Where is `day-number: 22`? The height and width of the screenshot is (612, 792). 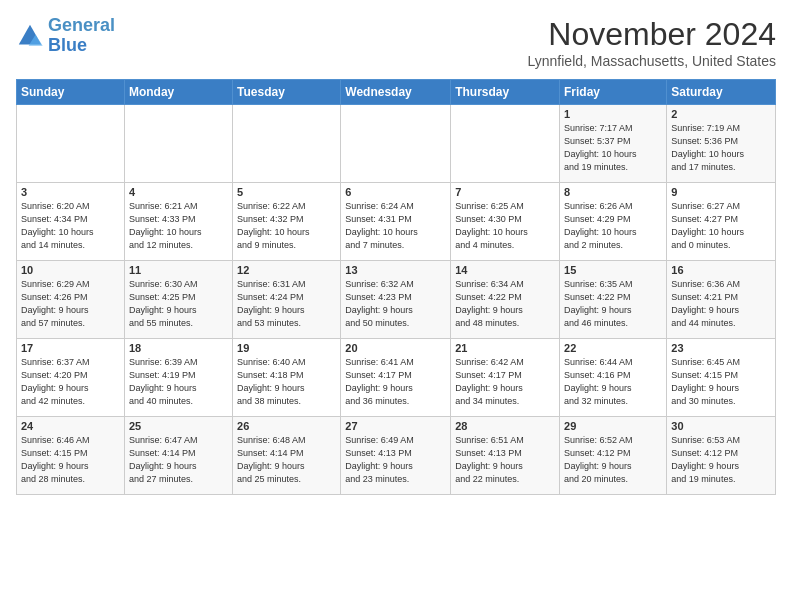 day-number: 22 is located at coordinates (613, 348).